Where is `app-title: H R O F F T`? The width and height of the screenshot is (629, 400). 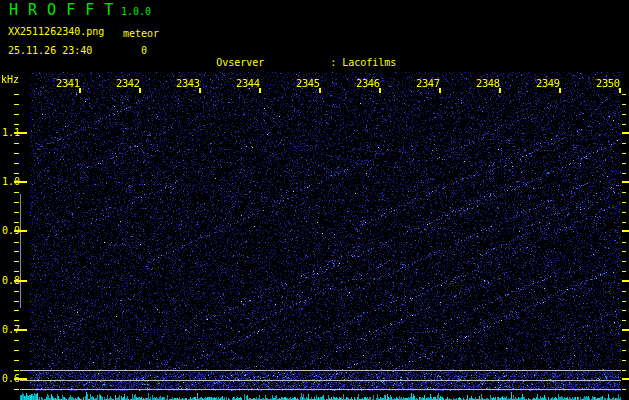
app-title: H R O F F T is located at coordinates (62, 10).